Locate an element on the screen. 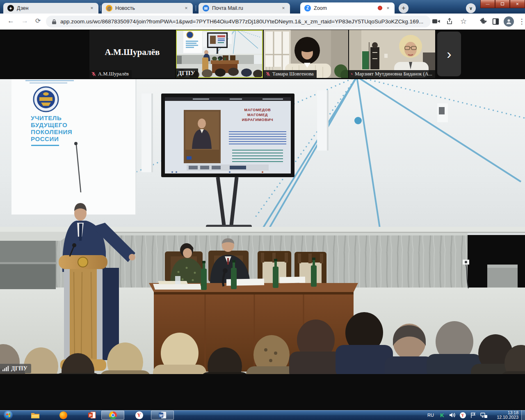  show-desktop-button is located at coordinates (523, 415).